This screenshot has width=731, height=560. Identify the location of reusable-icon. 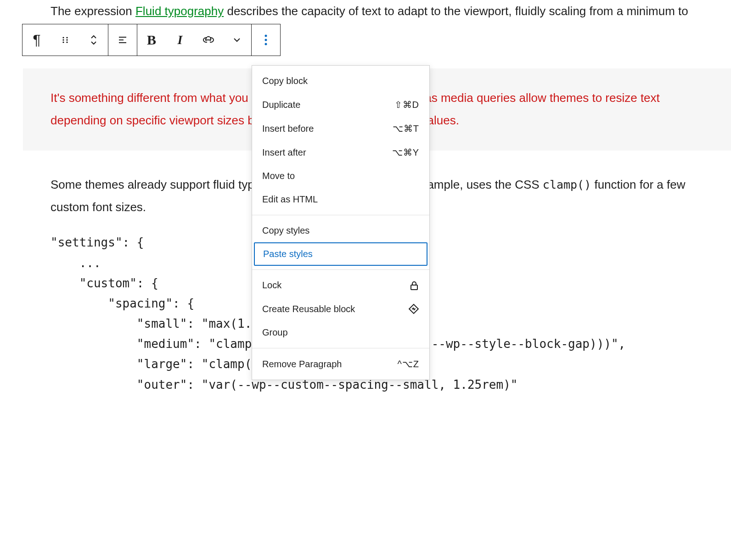
(414, 309).